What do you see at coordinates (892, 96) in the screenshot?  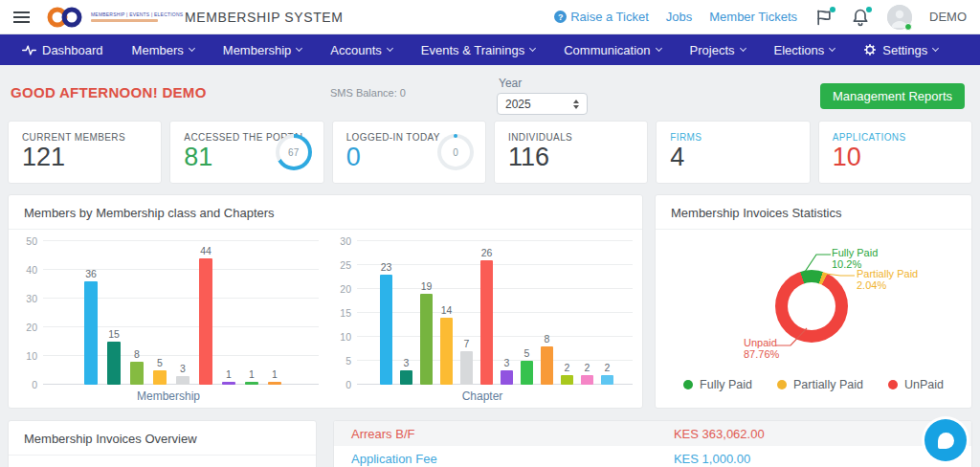 I see `management-reports-button: Management Reports` at bounding box center [892, 96].